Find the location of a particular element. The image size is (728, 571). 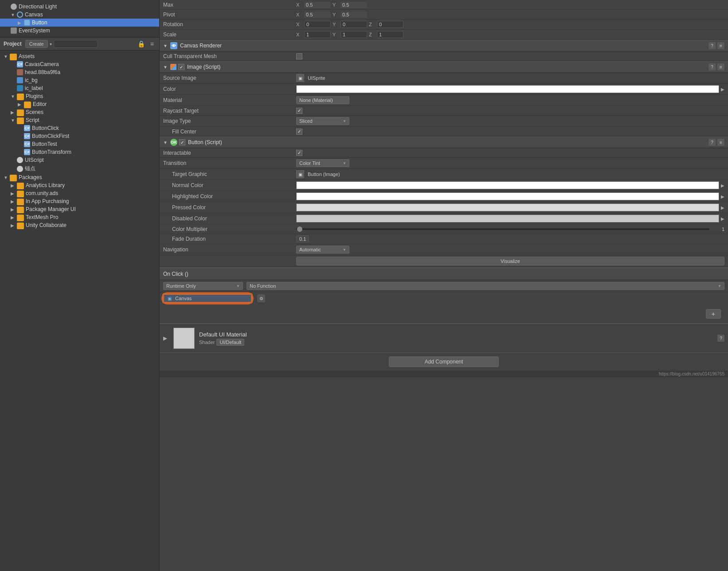

image-script-help: ? is located at coordinates (712, 67).